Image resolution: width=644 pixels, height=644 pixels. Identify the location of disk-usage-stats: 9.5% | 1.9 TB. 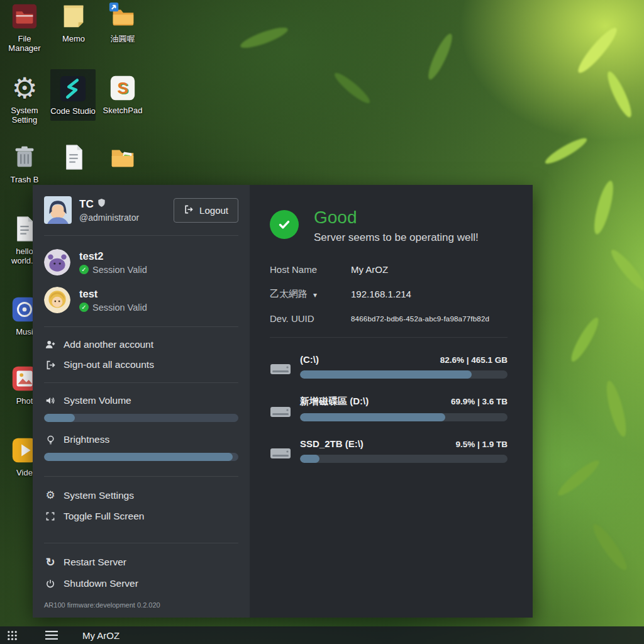
(482, 444).